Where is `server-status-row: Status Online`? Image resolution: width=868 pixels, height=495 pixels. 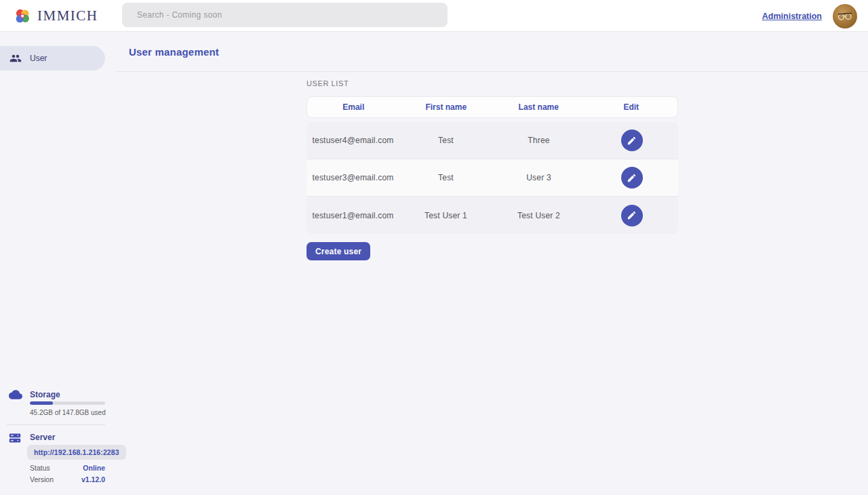 server-status-row: Status Online is located at coordinates (68, 468).